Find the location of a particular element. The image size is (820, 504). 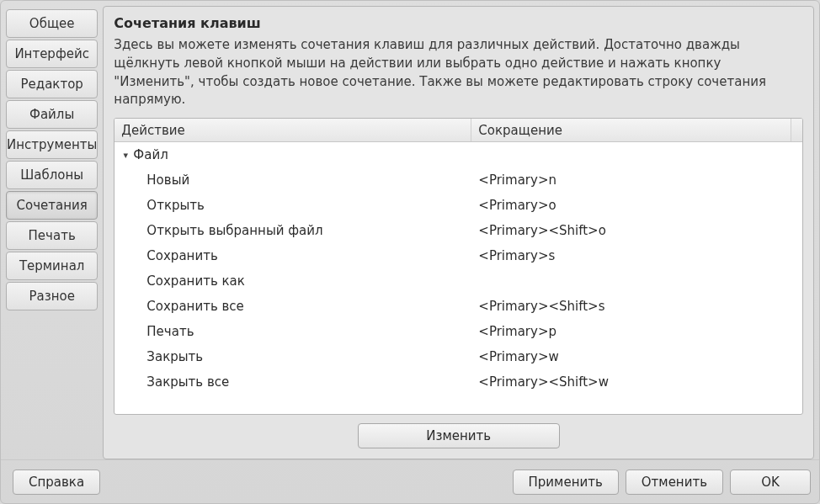

sidebar-tab-templates: Шаблоны is located at coordinates (52, 175).